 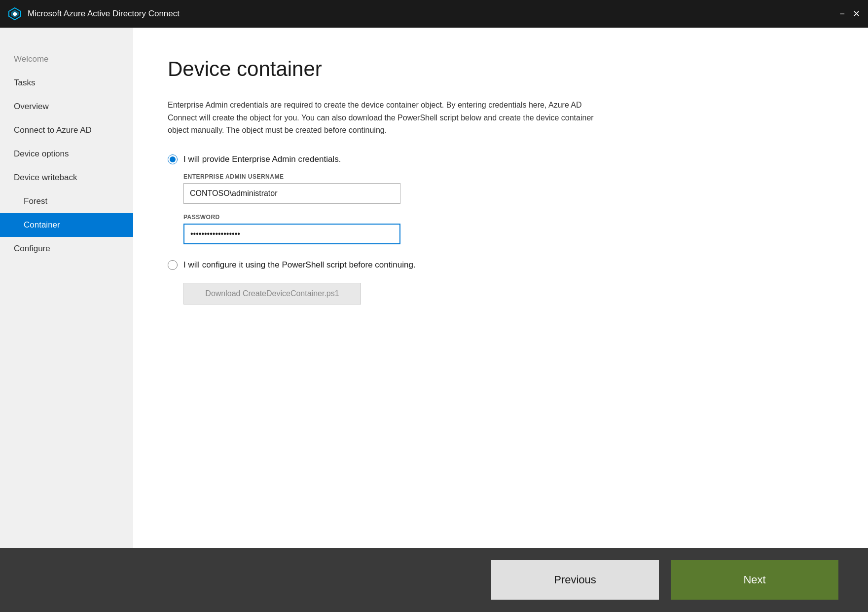 I want to click on footer: Previous Next, so click(x=434, y=580).